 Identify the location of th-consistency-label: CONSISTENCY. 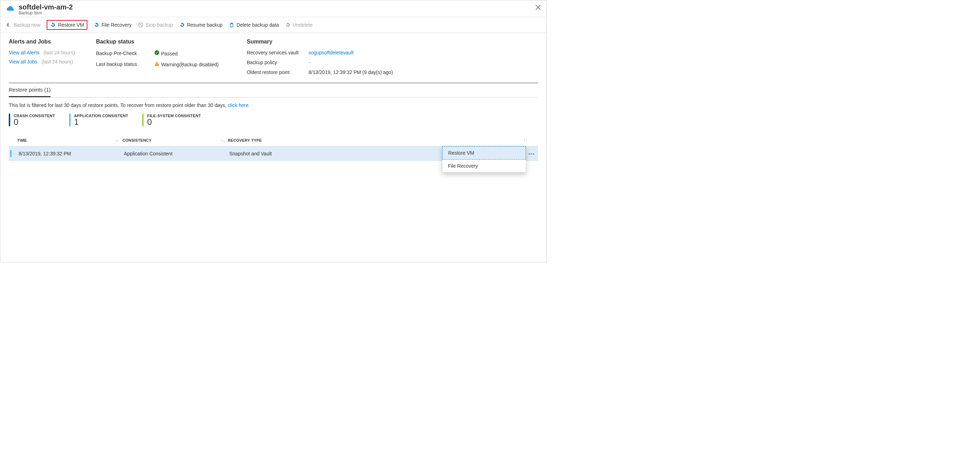
(137, 140).